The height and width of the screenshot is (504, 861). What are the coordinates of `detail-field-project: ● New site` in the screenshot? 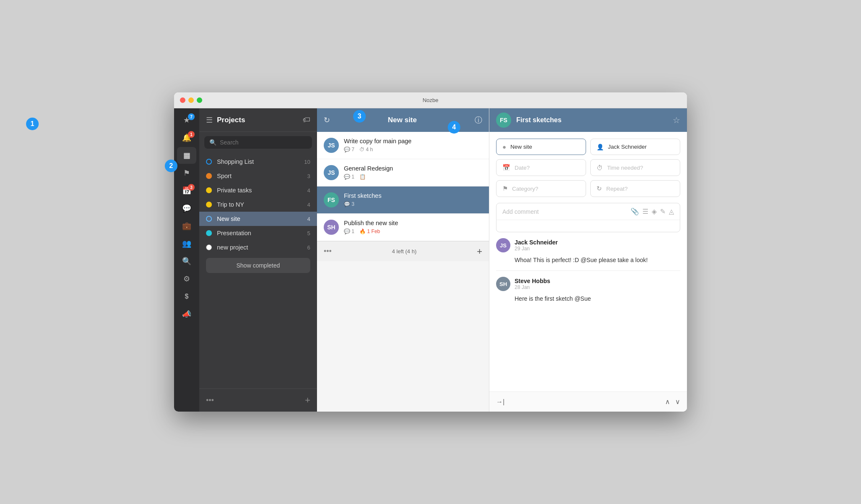 It's located at (541, 147).